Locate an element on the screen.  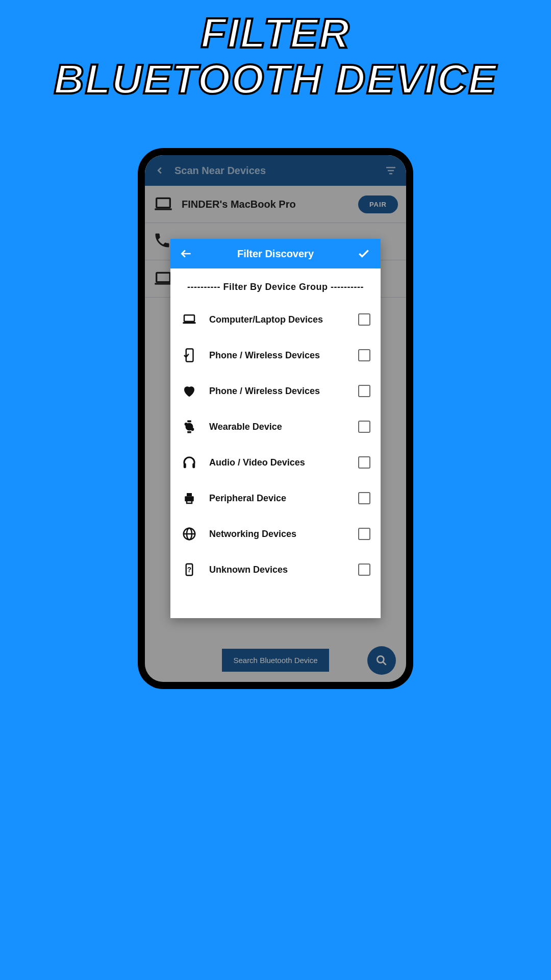
headphones-icon is located at coordinates (189, 462).